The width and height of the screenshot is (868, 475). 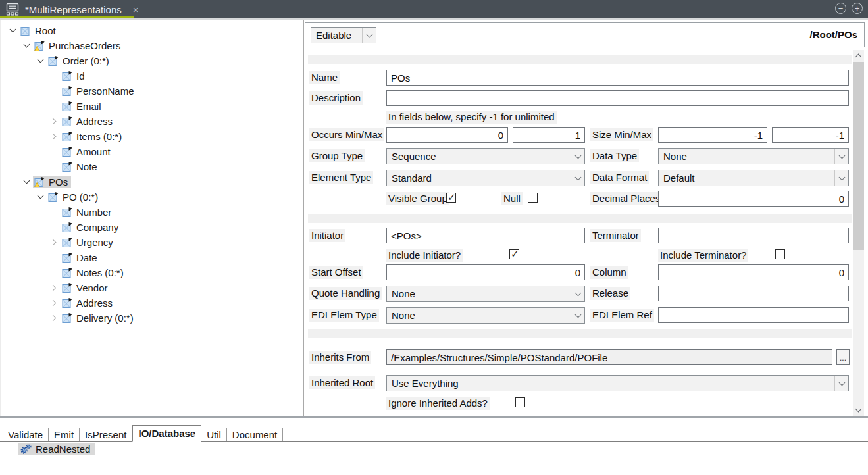 What do you see at coordinates (151, 76) in the screenshot?
I see `tree-item-id: Id` at bounding box center [151, 76].